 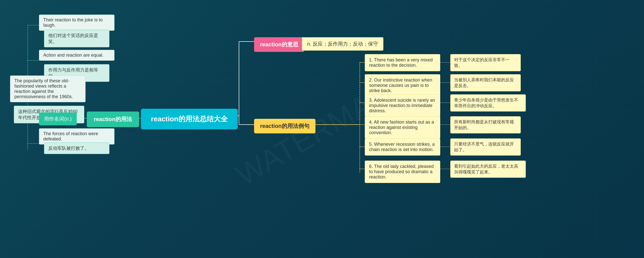 I want to click on intermediate-node: reaction的用法, so click(x=113, y=119).